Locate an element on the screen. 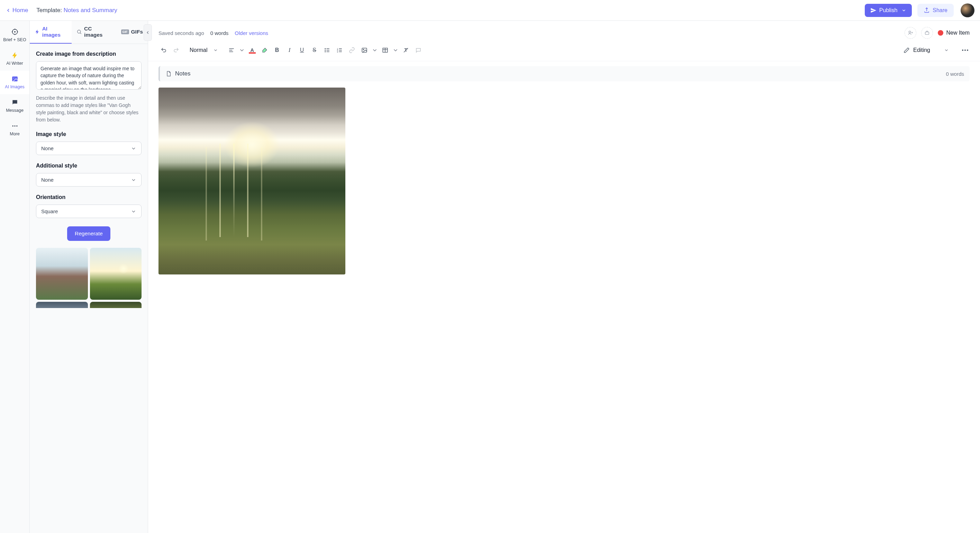 This screenshot has height=533, width=980. rail-ai-images: AI Images is located at coordinates (14, 82).